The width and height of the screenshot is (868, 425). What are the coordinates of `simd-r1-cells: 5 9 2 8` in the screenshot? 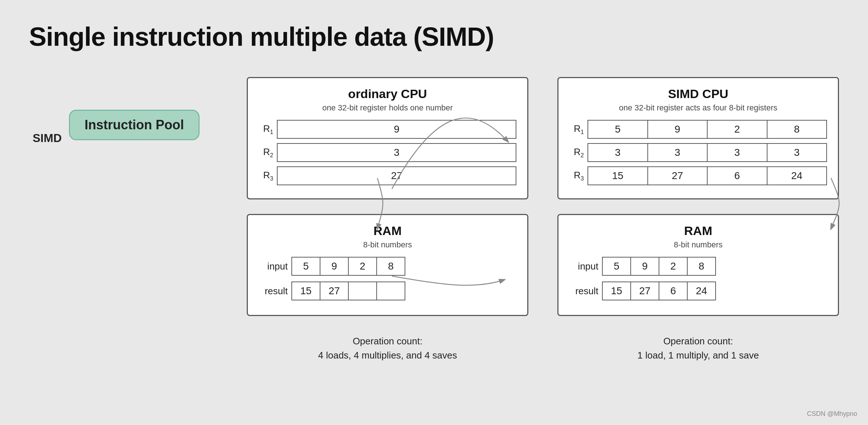 It's located at (707, 129).